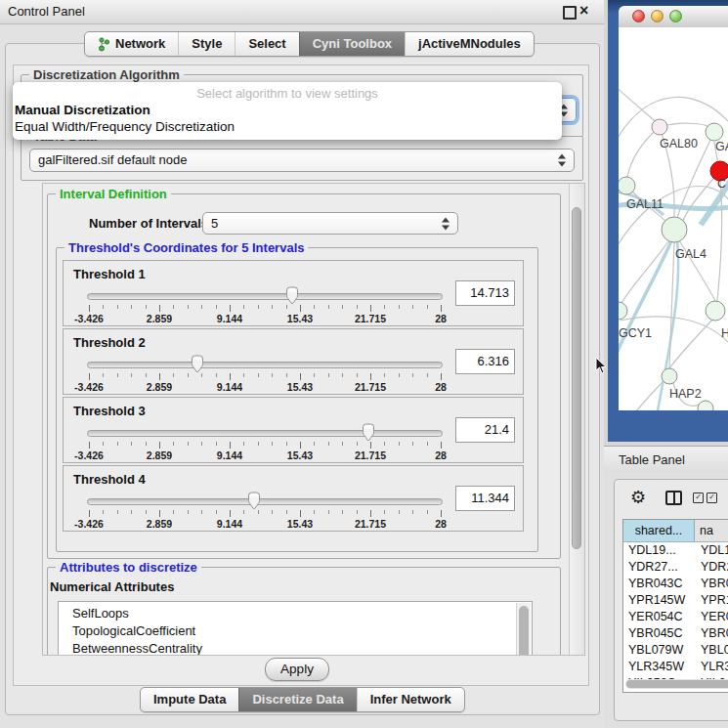 This screenshot has width=728, height=728. Describe the element at coordinates (297, 669) in the screenshot. I see `apply-button: Apply` at that location.